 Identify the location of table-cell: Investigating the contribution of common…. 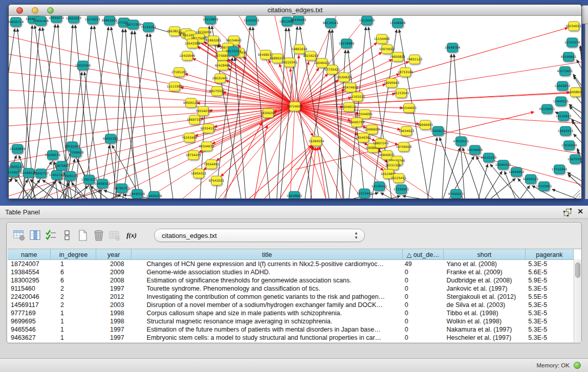
(267, 297).